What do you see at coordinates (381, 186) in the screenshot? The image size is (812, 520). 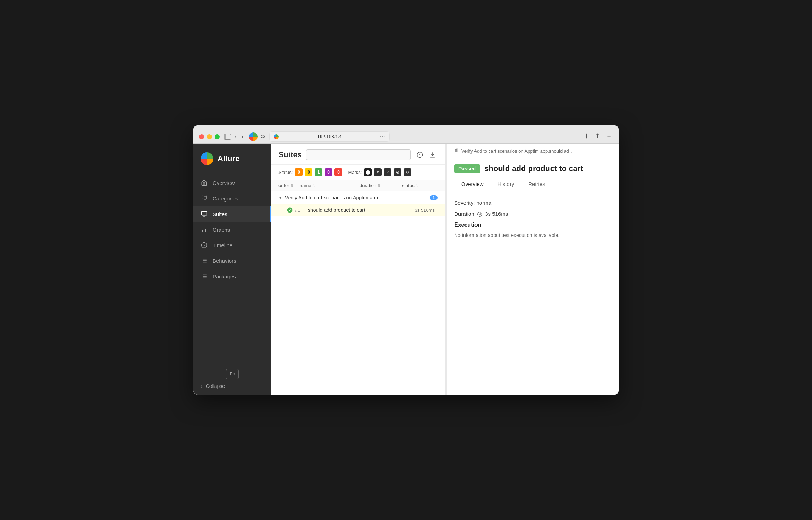 I see `col-duration: duration ⇅` at bounding box center [381, 186].